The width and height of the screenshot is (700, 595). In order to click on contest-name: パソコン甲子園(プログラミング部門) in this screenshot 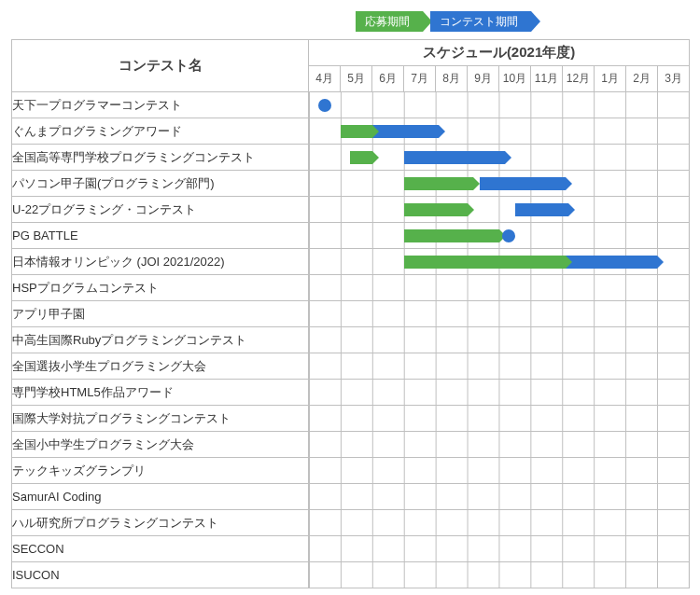, I will do `click(161, 184)`.